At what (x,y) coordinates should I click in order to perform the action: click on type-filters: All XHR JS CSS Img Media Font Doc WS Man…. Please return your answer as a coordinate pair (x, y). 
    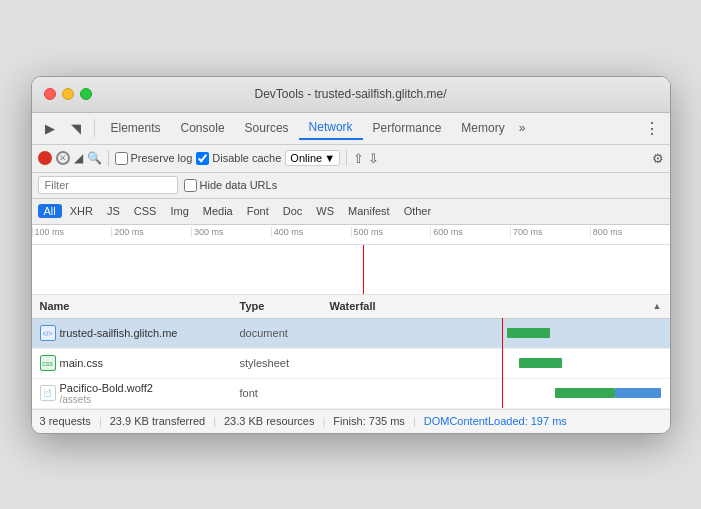
    Looking at the image, I should click on (351, 212).